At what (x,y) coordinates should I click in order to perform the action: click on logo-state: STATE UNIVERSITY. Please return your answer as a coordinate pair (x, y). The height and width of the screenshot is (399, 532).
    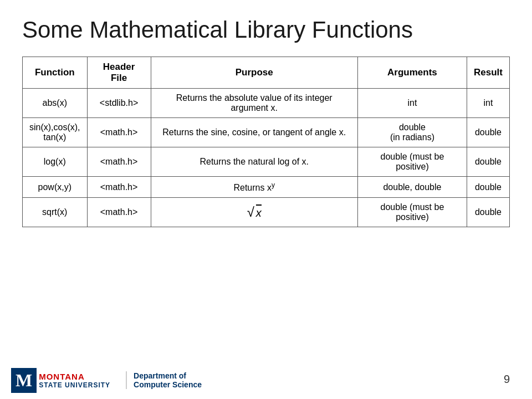
    Looking at the image, I should click on (74, 385).